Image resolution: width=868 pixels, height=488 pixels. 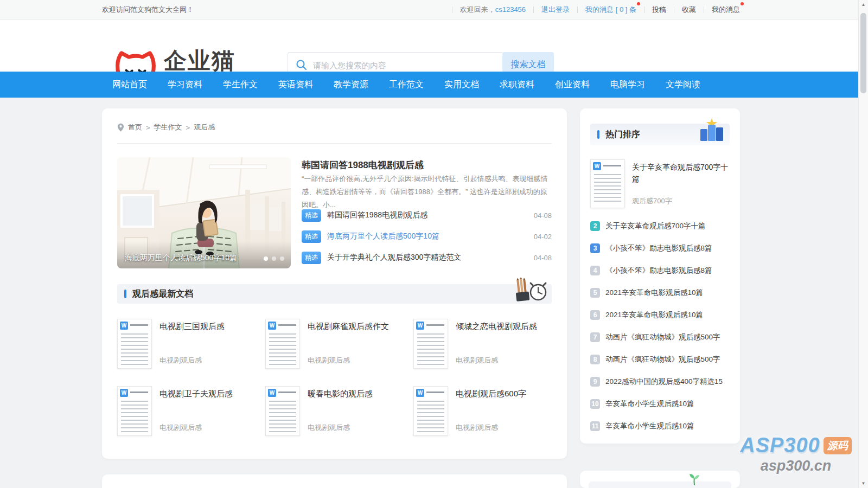 I want to click on nav-item-startup: 创业资料, so click(x=572, y=85).